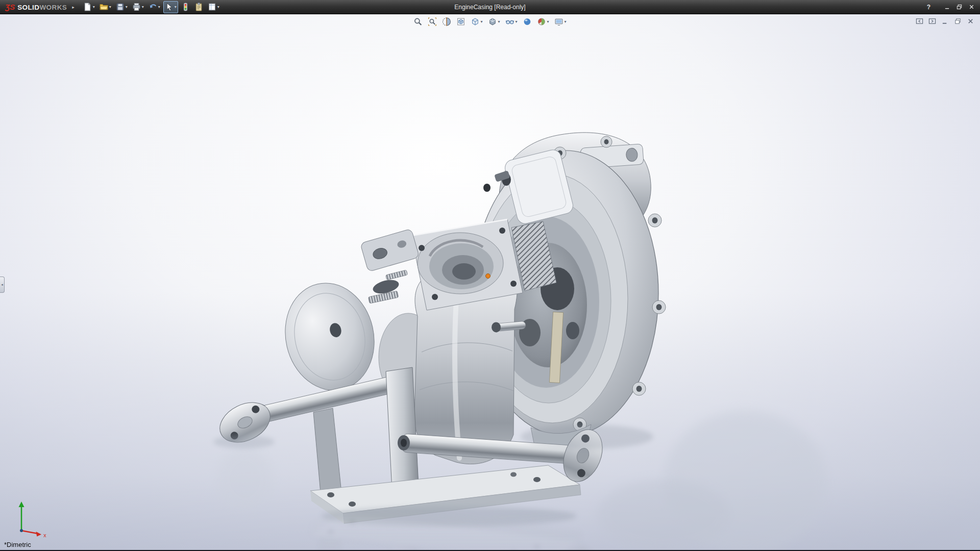 This screenshot has height=551, width=980. What do you see at coordinates (199, 7) in the screenshot?
I see `file-properties-icon` at bounding box center [199, 7].